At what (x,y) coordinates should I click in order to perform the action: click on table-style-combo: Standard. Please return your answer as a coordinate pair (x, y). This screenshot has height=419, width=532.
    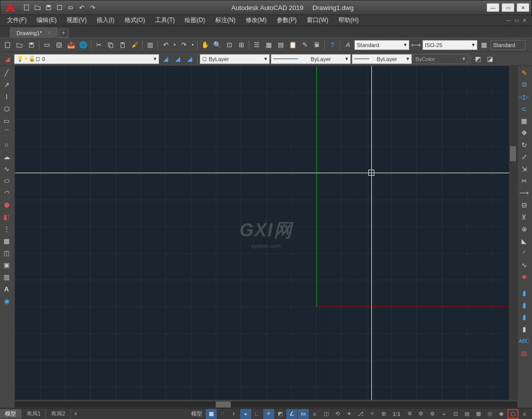
    Looking at the image, I should click on (508, 45).